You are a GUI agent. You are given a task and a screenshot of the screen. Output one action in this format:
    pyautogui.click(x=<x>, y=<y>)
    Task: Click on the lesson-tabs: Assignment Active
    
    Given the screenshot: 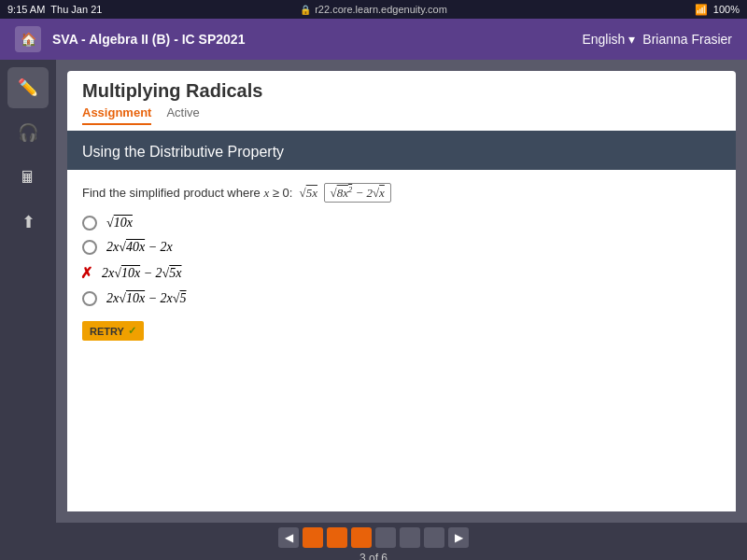 What is the action you would take?
    pyautogui.click(x=402, y=116)
    